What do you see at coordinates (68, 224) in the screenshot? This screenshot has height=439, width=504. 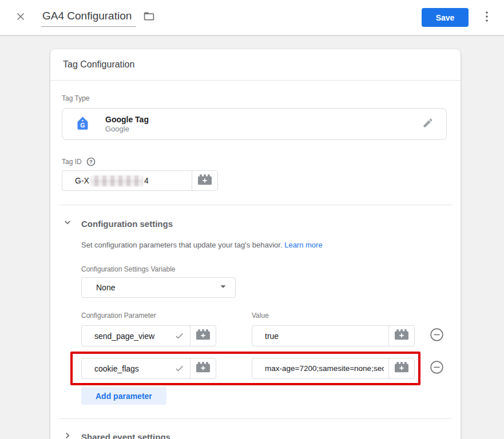 I see `chevron-down-icon` at bounding box center [68, 224].